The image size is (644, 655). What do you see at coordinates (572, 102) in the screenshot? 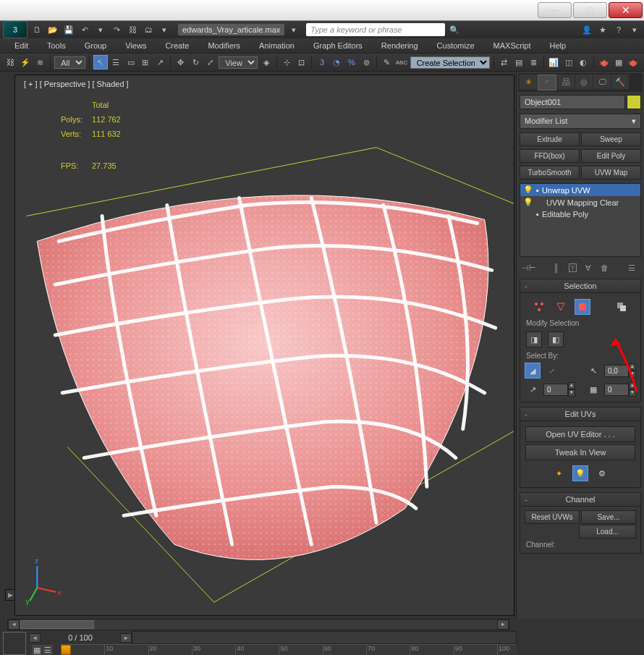
I see `object-name-input: Object001` at bounding box center [572, 102].